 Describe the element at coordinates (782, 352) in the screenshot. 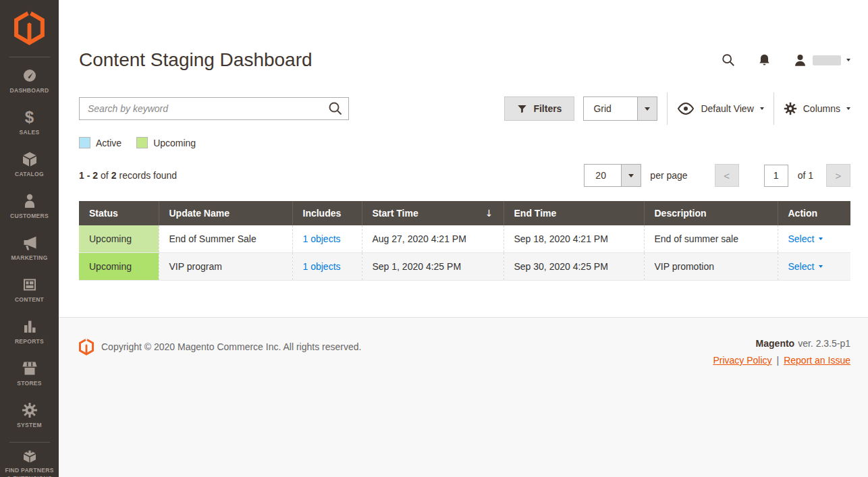

I see `footer-meta-block: Magento ver. 2.3.5-p1 Privacy Policy | R…` at that location.